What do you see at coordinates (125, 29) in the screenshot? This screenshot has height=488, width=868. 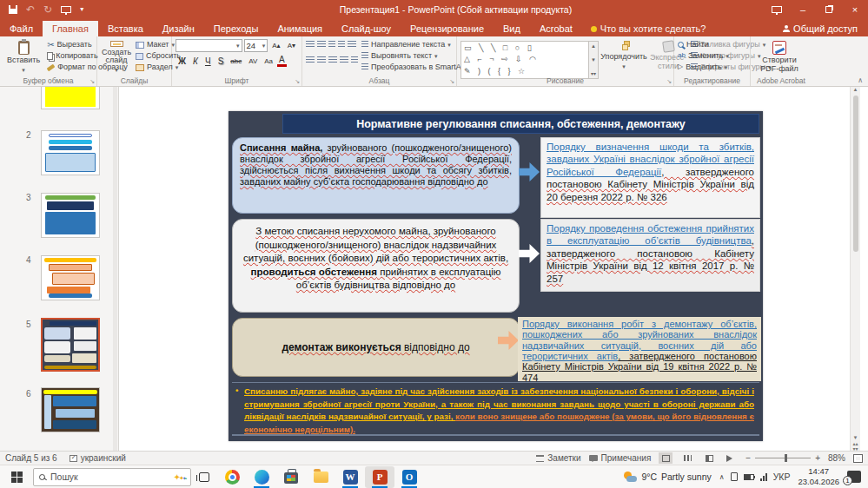 I see `tab-insert: Вставка` at bounding box center [125, 29].